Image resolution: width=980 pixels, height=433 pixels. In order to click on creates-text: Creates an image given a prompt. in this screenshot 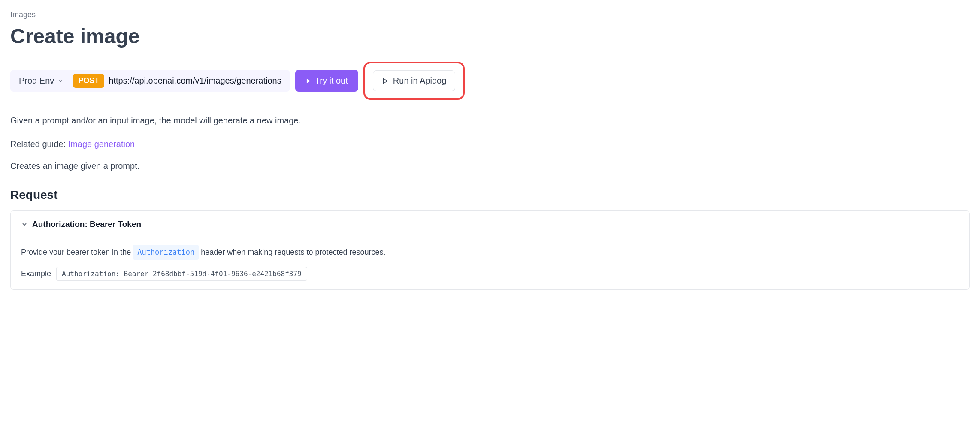, I will do `click(490, 166)`.